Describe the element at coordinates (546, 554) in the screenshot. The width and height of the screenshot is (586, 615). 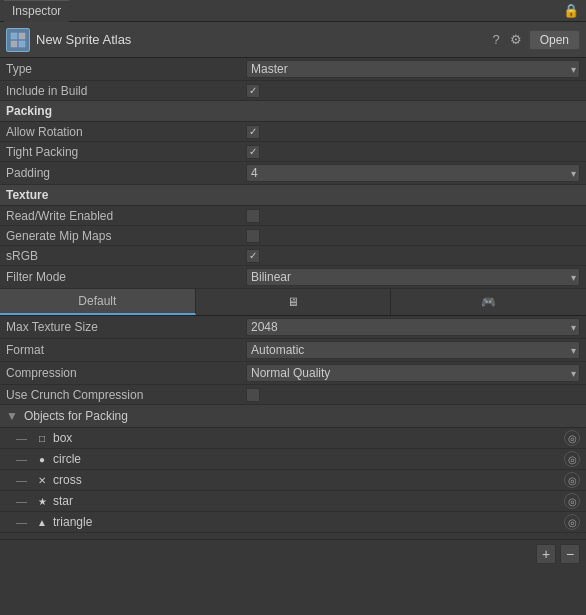
I see `add-item-button: +` at that location.